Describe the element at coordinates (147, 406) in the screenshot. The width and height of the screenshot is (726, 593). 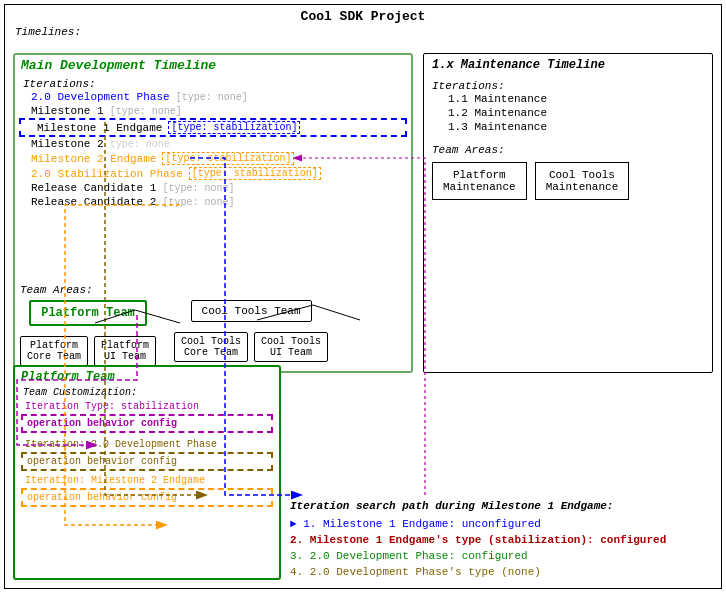
I see `iter-type-line: Iteration Type: stabilization` at that location.